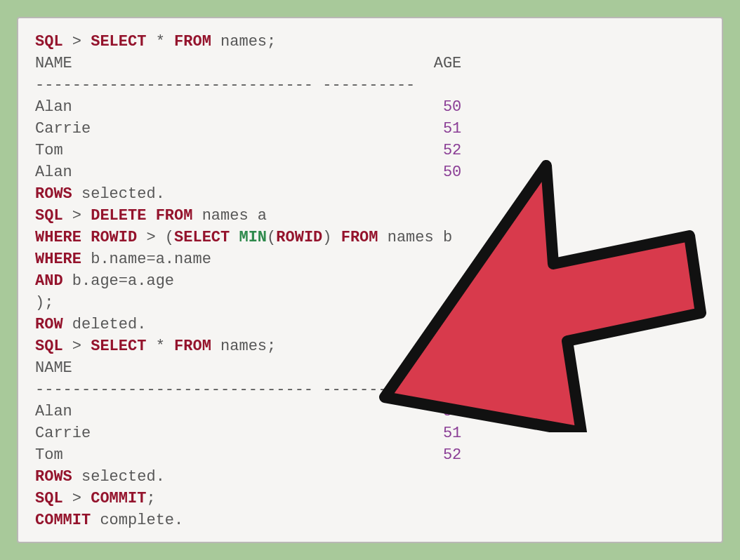 The height and width of the screenshot is (560, 740). What do you see at coordinates (142, 216) in the screenshot?
I see `code-token: DELETE FROM` at bounding box center [142, 216].